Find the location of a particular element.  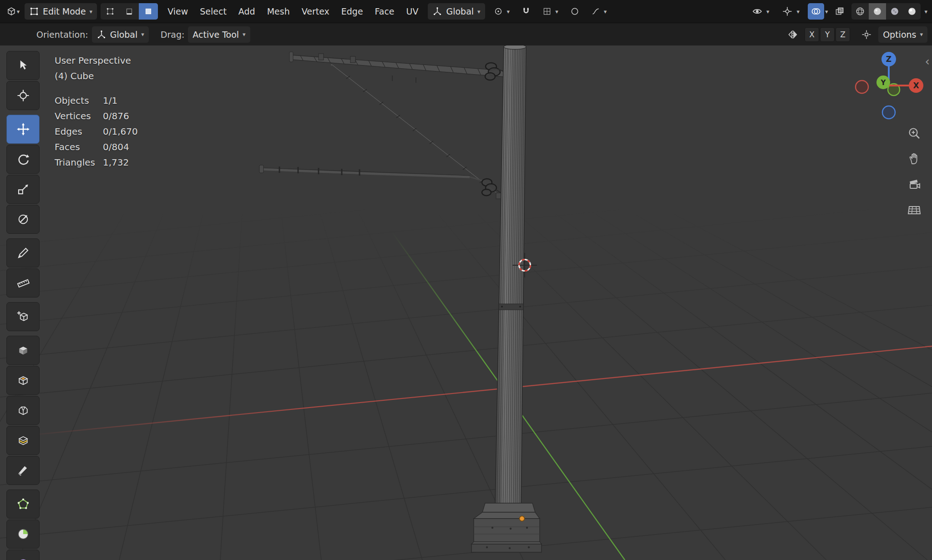

menu-face: Face is located at coordinates (385, 11).